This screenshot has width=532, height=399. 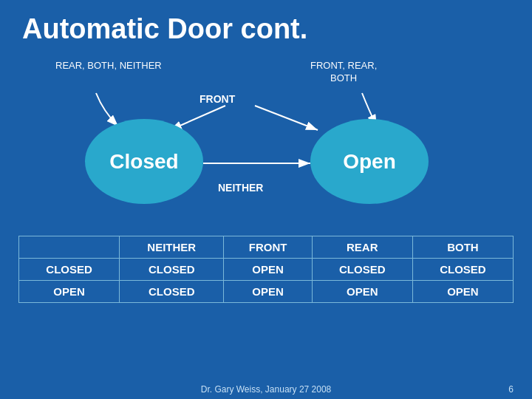 What do you see at coordinates (266, 248) in the screenshot?
I see `table-header-row: NEITHER FRONT REAR BOTH` at bounding box center [266, 248].